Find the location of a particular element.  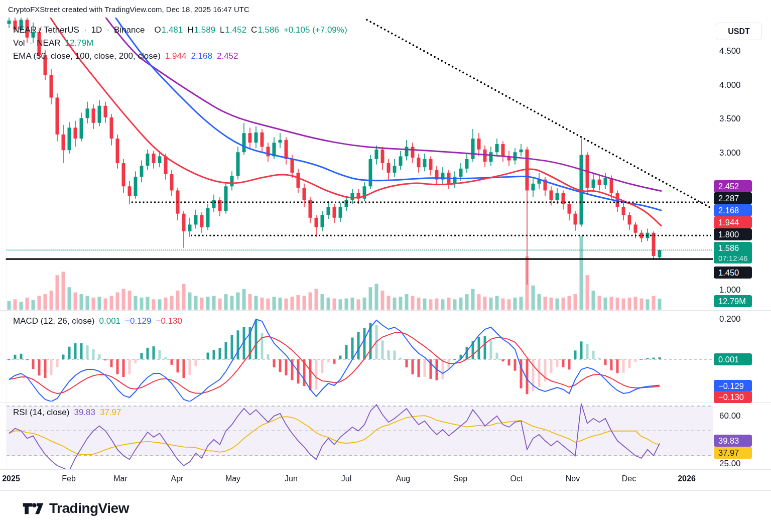

axis-price-badge: −0.130 is located at coordinates (733, 397).